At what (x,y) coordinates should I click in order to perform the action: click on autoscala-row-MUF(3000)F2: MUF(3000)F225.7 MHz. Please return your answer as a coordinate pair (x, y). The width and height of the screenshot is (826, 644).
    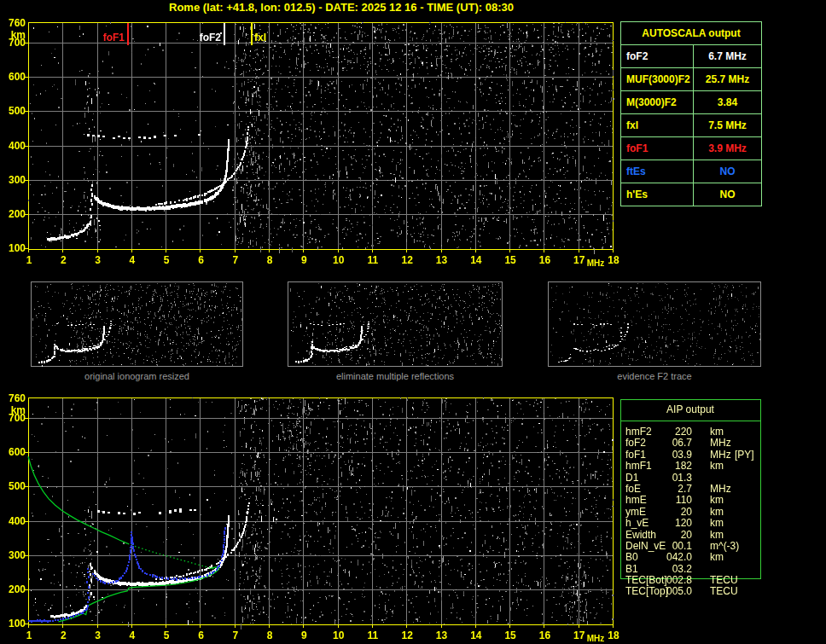
    Looking at the image, I should click on (691, 78).